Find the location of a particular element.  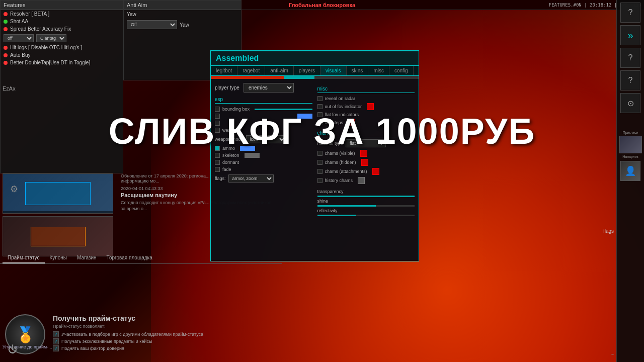

skeleton-checkbox is located at coordinates (217, 155).